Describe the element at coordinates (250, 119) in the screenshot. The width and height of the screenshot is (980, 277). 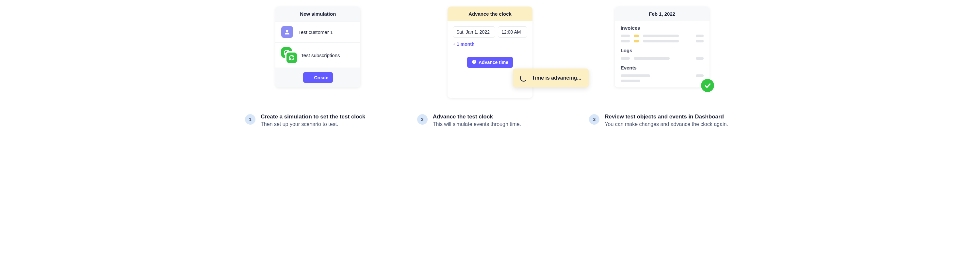
I see `step-number-badge: 1` at that location.